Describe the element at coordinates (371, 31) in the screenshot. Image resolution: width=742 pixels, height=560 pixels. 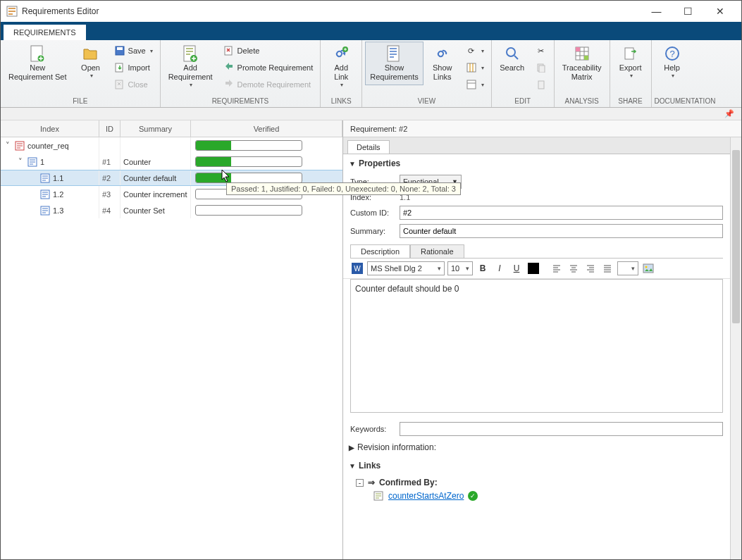
I see `ribbon-tabstrip: REQUIREMENTS` at that location.